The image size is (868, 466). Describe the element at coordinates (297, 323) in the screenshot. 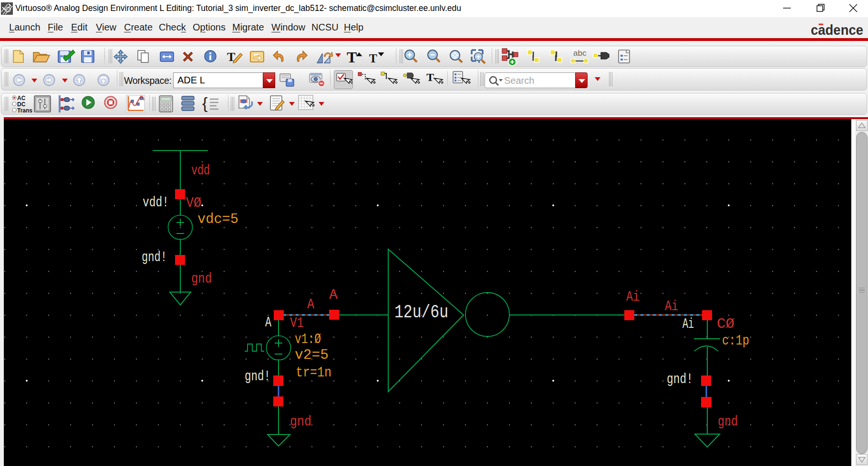

I see `svg-text: V1` at that location.